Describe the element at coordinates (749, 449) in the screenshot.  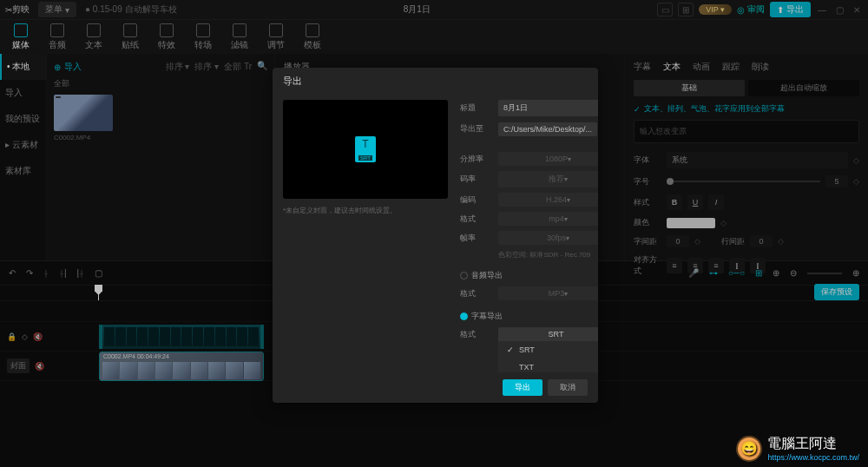
I see `watermark-avatar: 😄` at that location.